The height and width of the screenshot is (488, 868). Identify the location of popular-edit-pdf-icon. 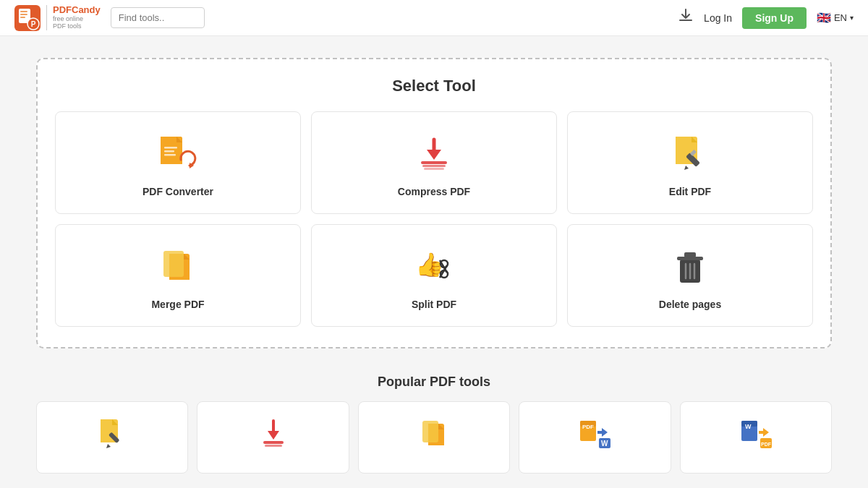
(112, 434).